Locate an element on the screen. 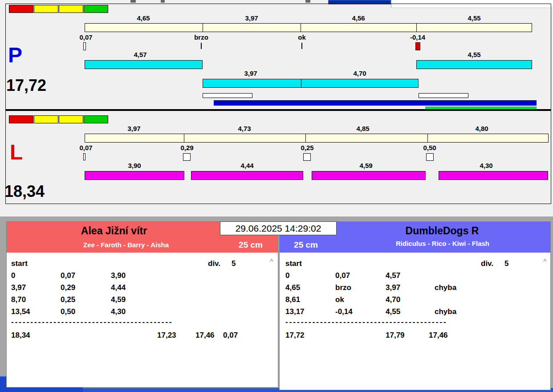 This screenshot has width=553, height=392. total-time: 18,34 is located at coordinates (20, 335).